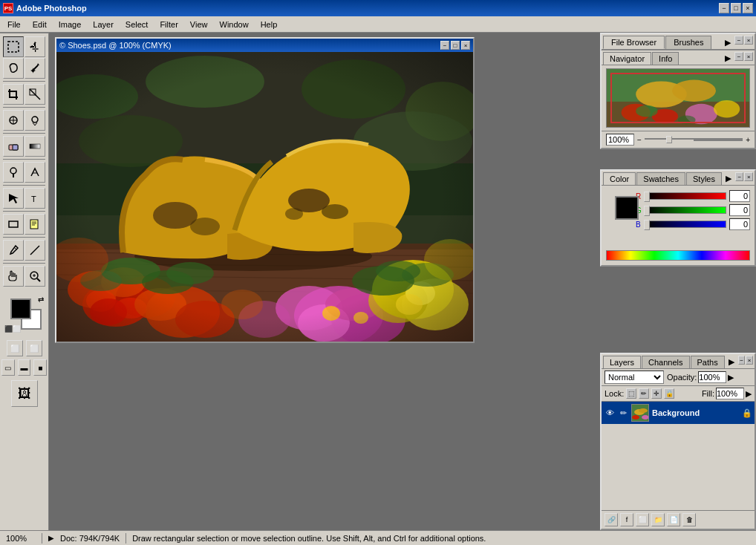 The height and width of the screenshot is (545, 756). Describe the element at coordinates (678, 255) in the screenshot. I see `color-spectrum` at that location.